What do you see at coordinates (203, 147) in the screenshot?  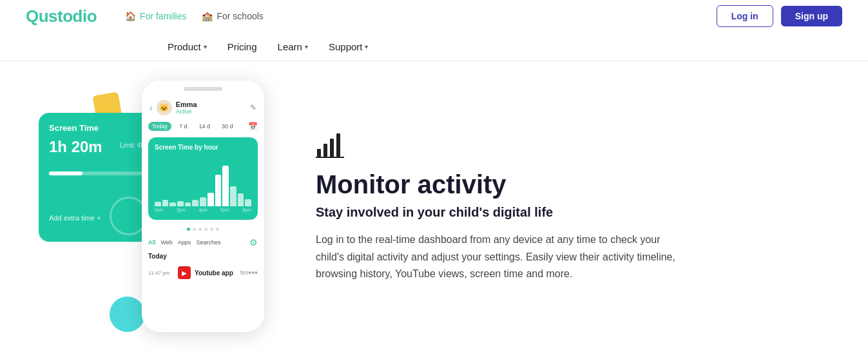 I see `screen-time-by-hour-label: Screen Time by hour` at bounding box center [203, 147].